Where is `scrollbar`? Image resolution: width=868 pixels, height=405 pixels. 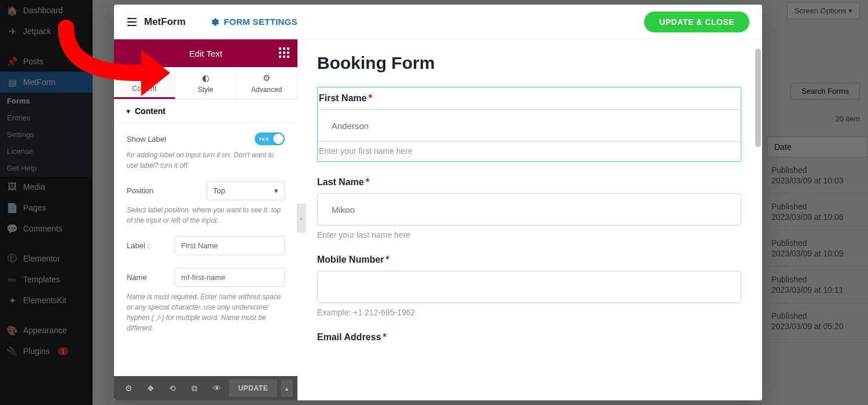 scrollbar is located at coordinates (758, 98).